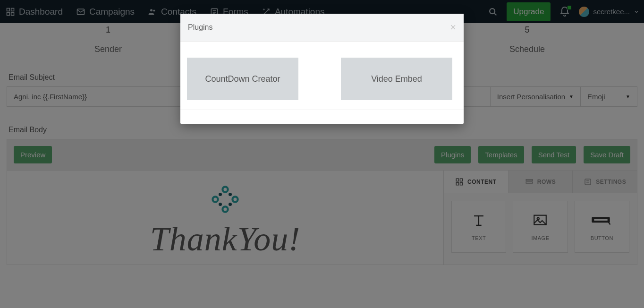  What do you see at coordinates (322, 27) in the screenshot?
I see `modal-header: Plugins ×` at bounding box center [322, 27].